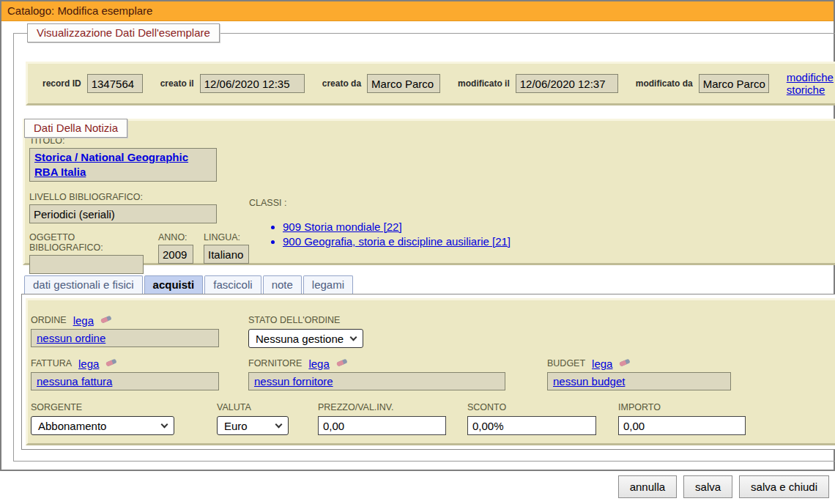 Image resolution: width=835 pixels, height=504 pixels. I want to click on sconto-label: SCONTO, so click(486, 407).